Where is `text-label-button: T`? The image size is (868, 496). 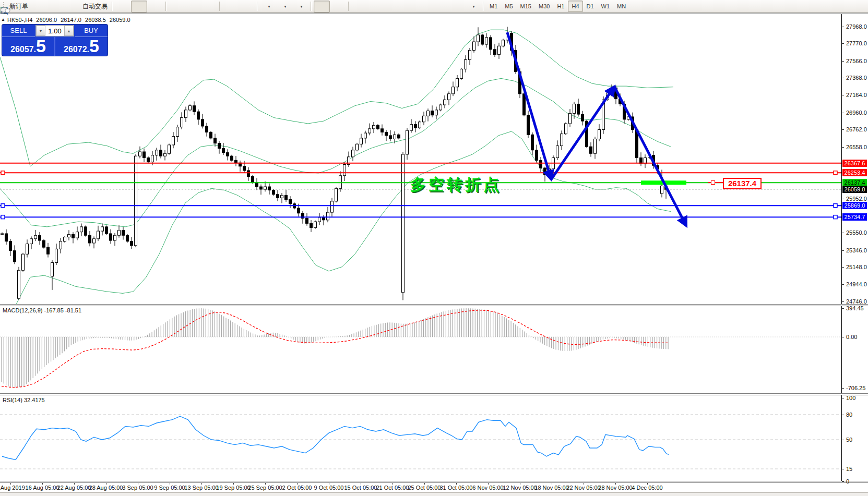
text-label-button: T is located at coordinates (456, 6).